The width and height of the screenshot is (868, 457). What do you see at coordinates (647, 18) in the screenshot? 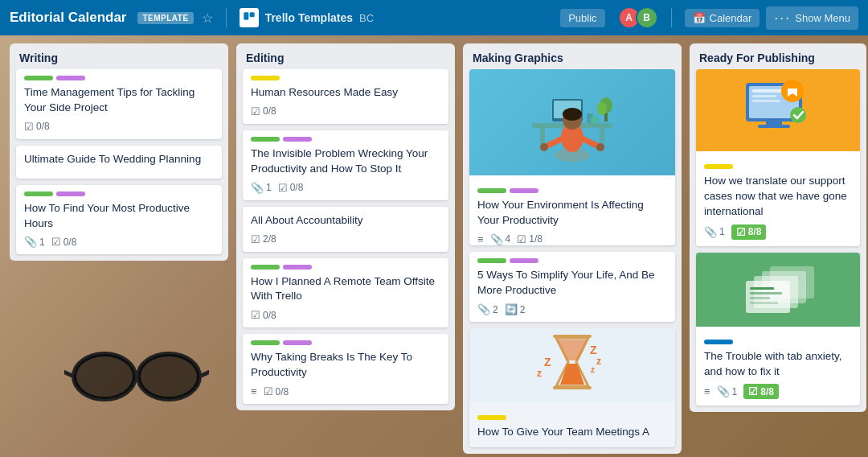
I see `avatar-2: B` at bounding box center [647, 18].